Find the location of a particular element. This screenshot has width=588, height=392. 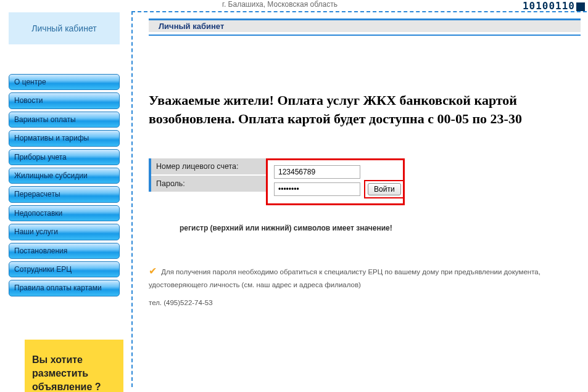

account-input is located at coordinates (317, 172).